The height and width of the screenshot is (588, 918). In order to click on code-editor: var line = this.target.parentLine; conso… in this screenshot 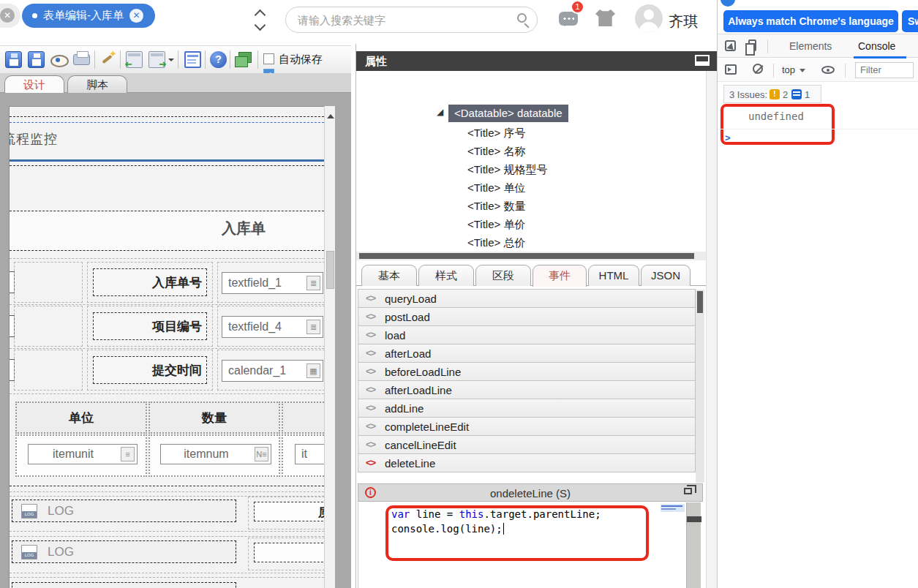, I will do `click(530, 546)`.